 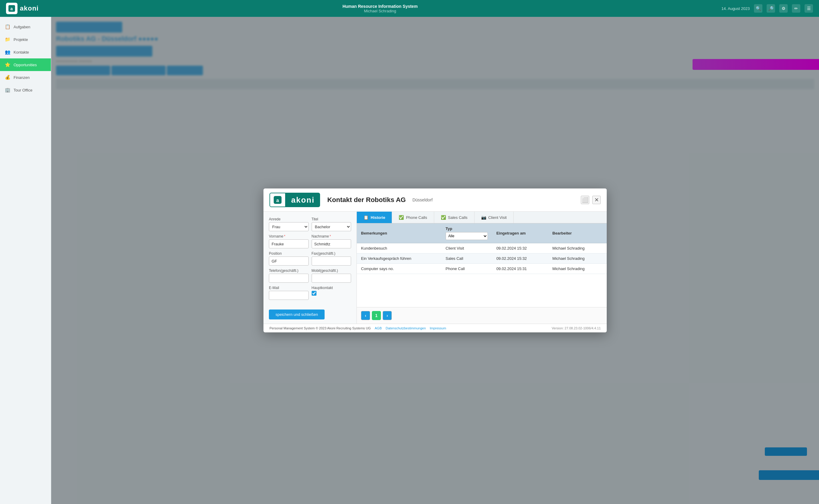 What do you see at coordinates (8, 65) in the screenshot?
I see `opportunities-icon: ⭐` at bounding box center [8, 65].